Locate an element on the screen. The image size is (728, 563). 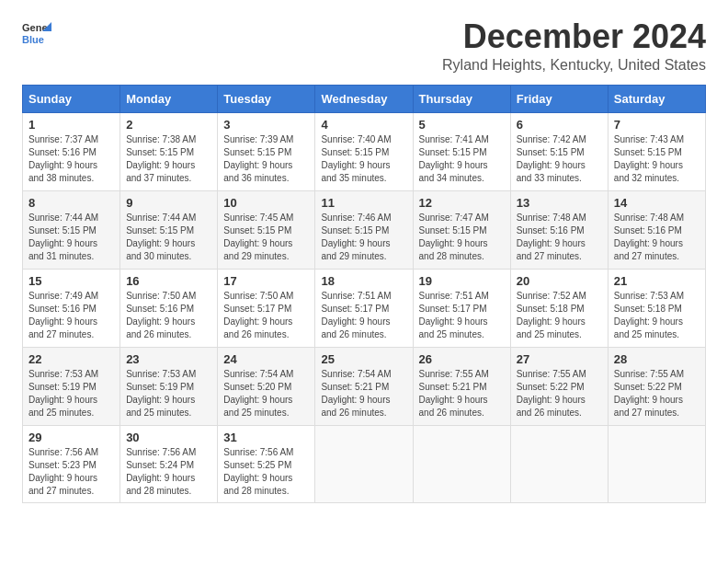
day-number: 21 is located at coordinates (656, 282).